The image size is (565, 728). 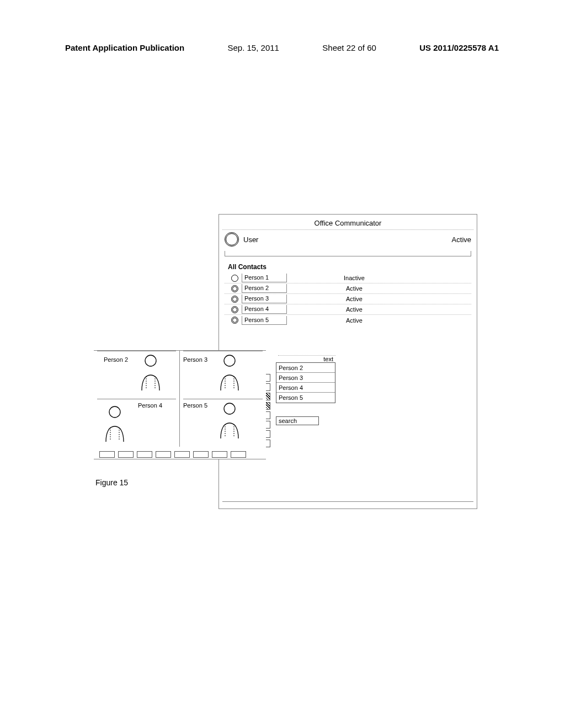 I want to click on publication-date: Sep. 15, 2011, so click(x=254, y=47).